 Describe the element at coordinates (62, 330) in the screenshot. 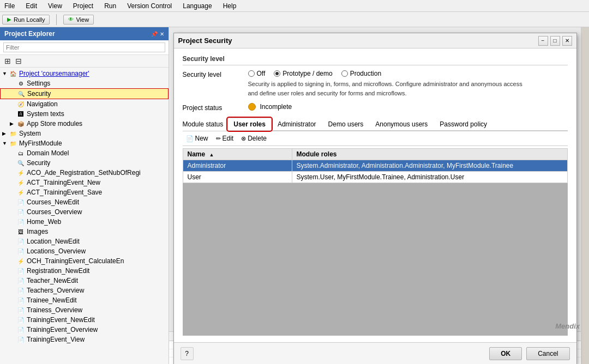

I see `trainingevent-overview-label: TrainingEvent_Overview` at that location.